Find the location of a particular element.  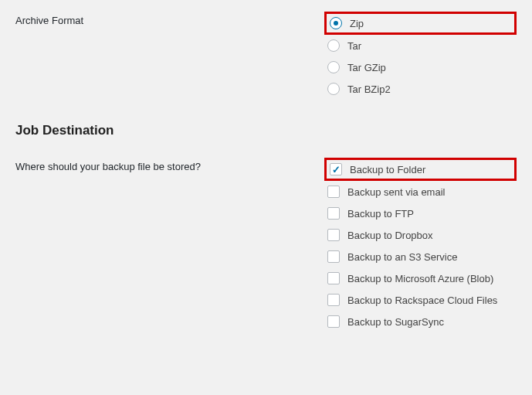

destination-option-azure: Backup to Microsoft Azure (Blob) is located at coordinates (420, 278).